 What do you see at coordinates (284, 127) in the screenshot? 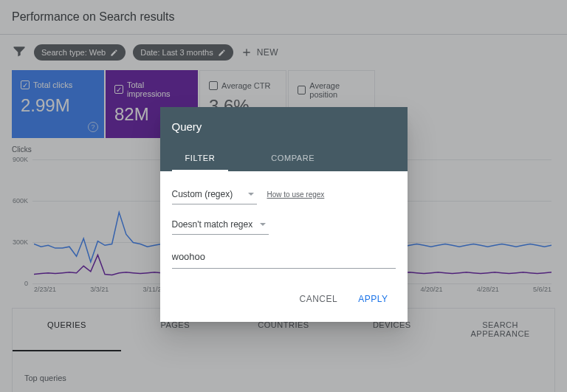
I see `dialog-title: Query` at bounding box center [284, 127].